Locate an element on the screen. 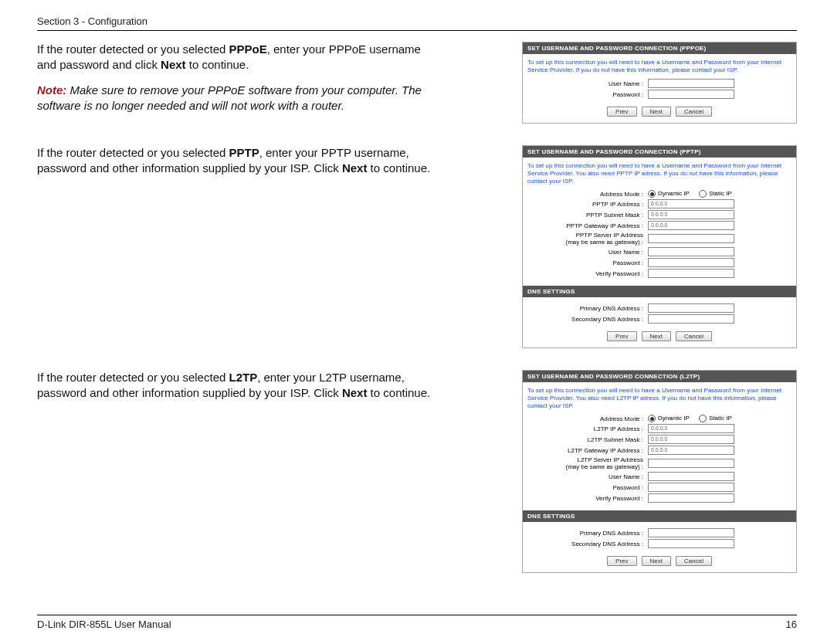 The image size is (834, 644). field-label: Verify Password : is located at coordinates (588, 273).